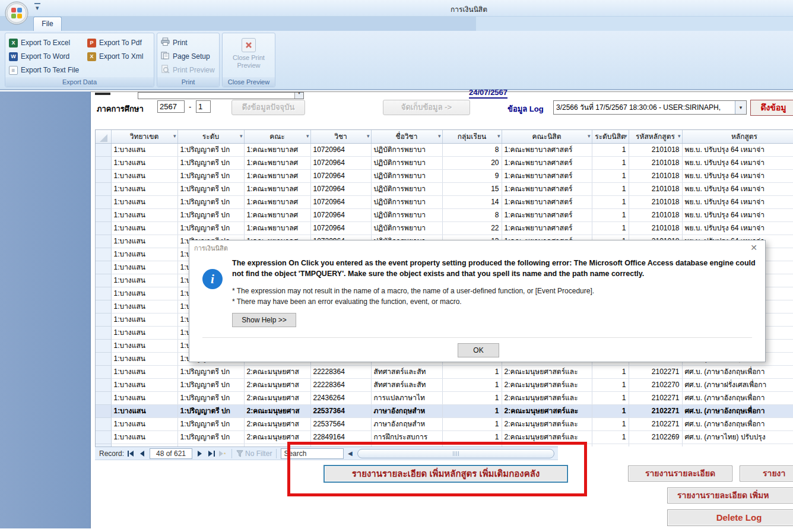  I want to click on table-cell: 15, so click(472, 189).